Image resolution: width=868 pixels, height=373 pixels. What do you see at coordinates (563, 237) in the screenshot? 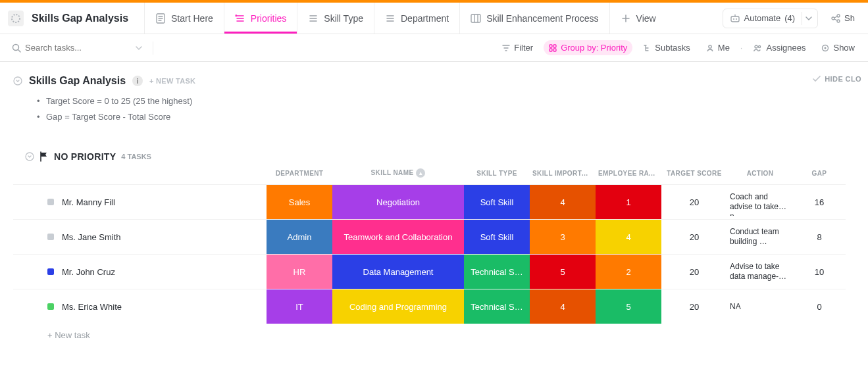
I see `cell-skill-importance: 3` at bounding box center [563, 237].